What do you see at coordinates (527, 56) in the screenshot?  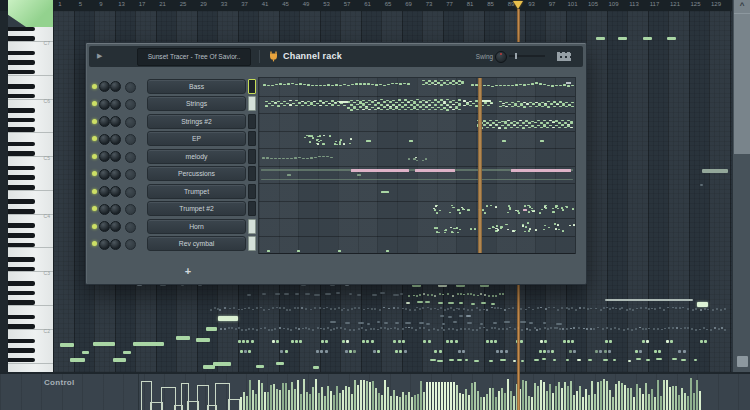 I see `swing-slider` at bounding box center [527, 56].